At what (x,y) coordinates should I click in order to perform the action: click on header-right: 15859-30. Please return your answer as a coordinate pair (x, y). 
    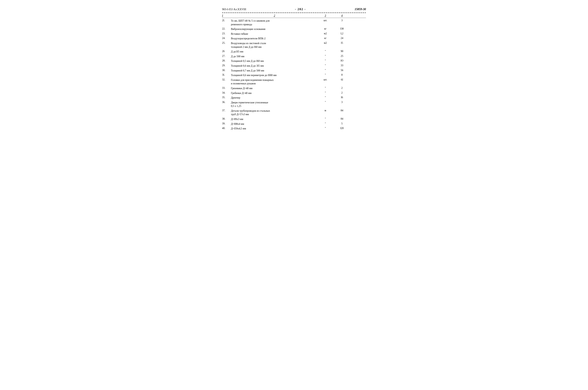
    Looking at the image, I should click on (360, 9).